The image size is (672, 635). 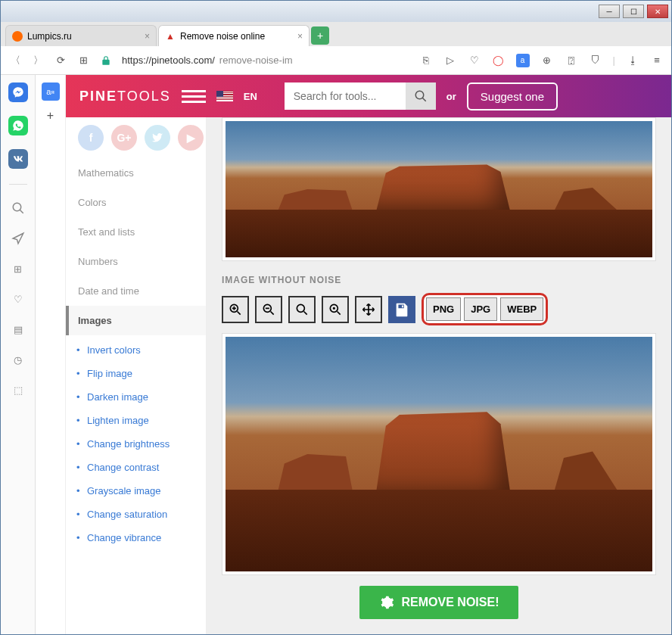 What do you see at coordinates (439, 309) in the screenshot?
I see `toolbar: PNG JPG WEBP` at bounding box center [439, 309].